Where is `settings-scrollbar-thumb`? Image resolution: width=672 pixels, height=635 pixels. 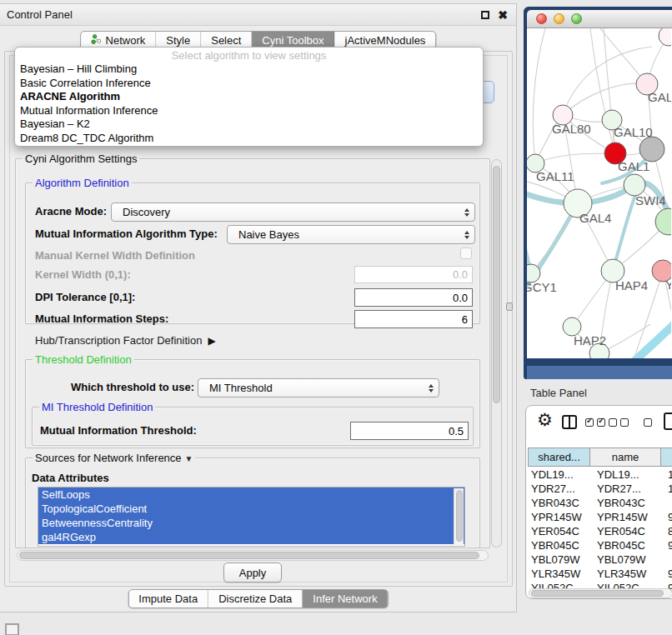 settings-scrollbar-thumb is located at coordinates (497, 285).